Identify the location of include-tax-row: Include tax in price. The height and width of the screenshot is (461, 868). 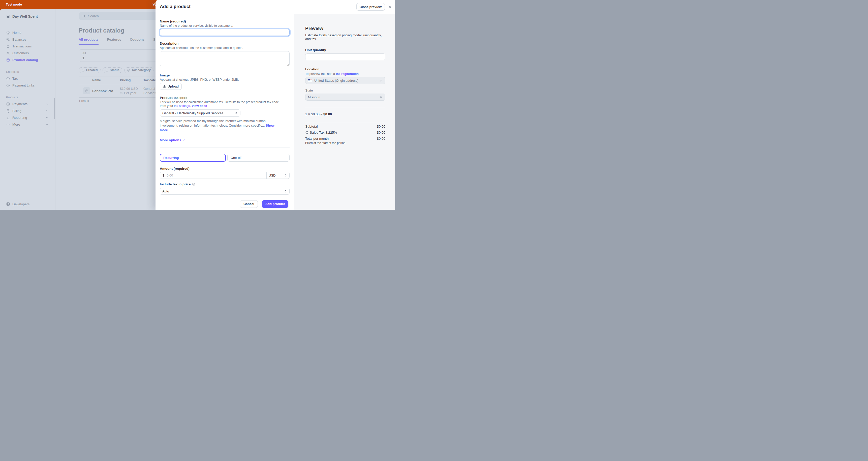
(224, 184).